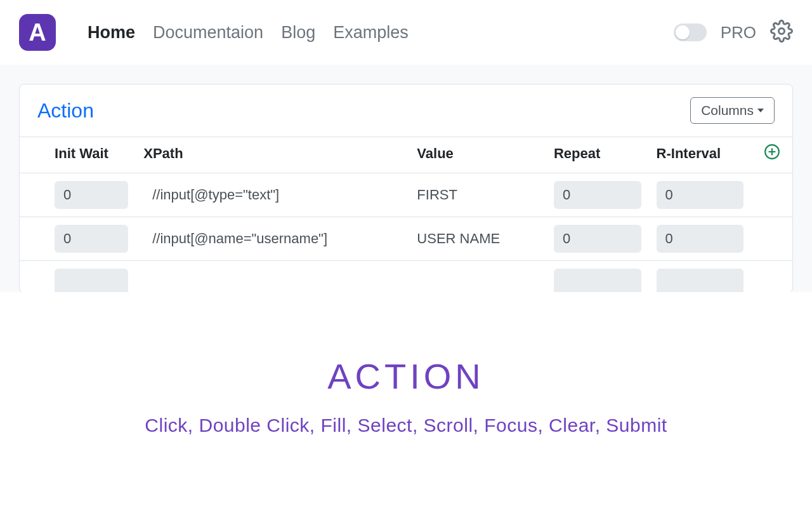  I want to click on table-row: 0 //input[@name="username"] USER NAME 0 …, so click(406, 239).